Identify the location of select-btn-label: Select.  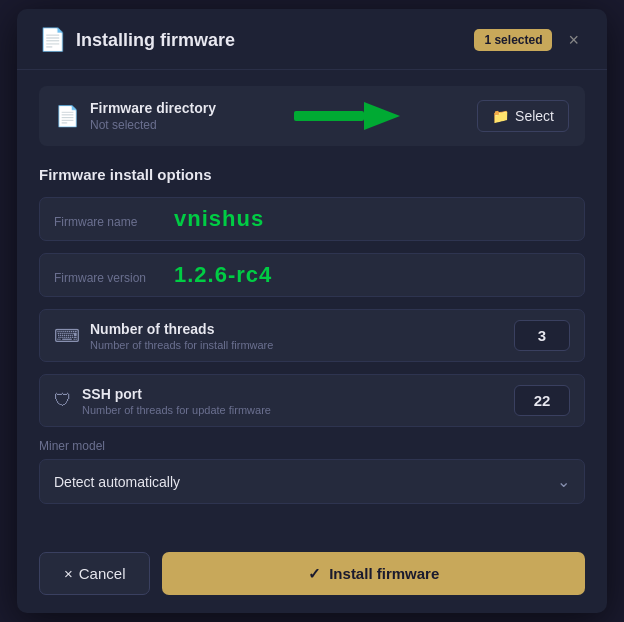
(534, 116).